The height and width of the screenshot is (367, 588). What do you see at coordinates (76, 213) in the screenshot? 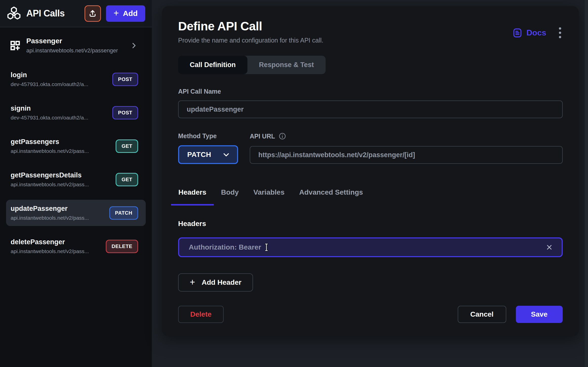
I see `list-item-updatepassenger: updatePassenger api.instantwebtools.net/…` at bounding box center [76, 213].